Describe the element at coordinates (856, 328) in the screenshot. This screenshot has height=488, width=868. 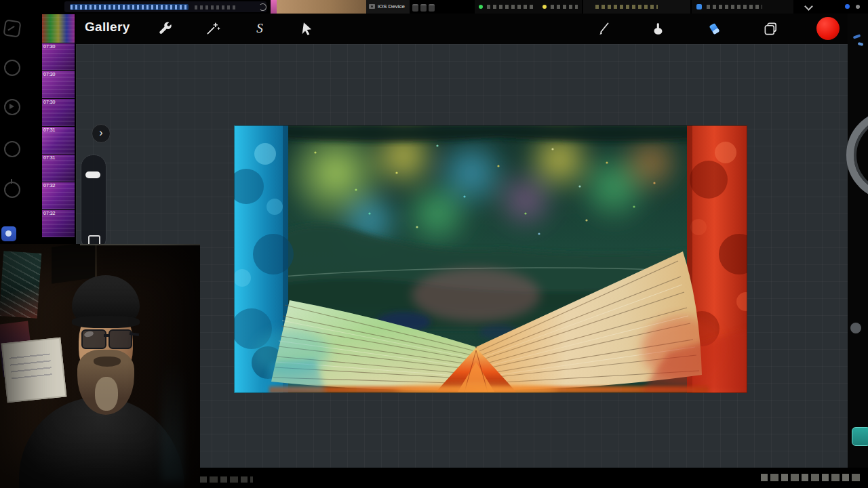
I see `gray-dot` at that location.